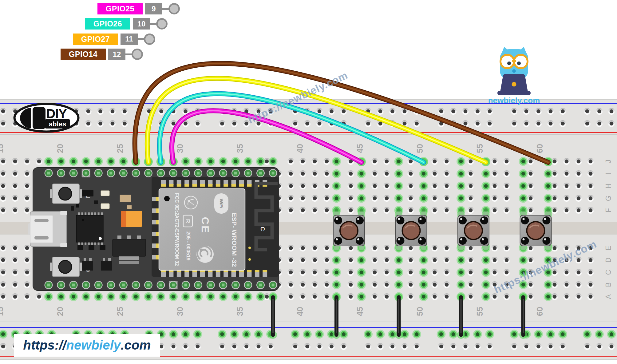 Image resolution: width=617 pixels, height=364 pixels. Describe the element at coordinates (309, 132) in the screenshot. I see `top-rail-red-line` at that location.